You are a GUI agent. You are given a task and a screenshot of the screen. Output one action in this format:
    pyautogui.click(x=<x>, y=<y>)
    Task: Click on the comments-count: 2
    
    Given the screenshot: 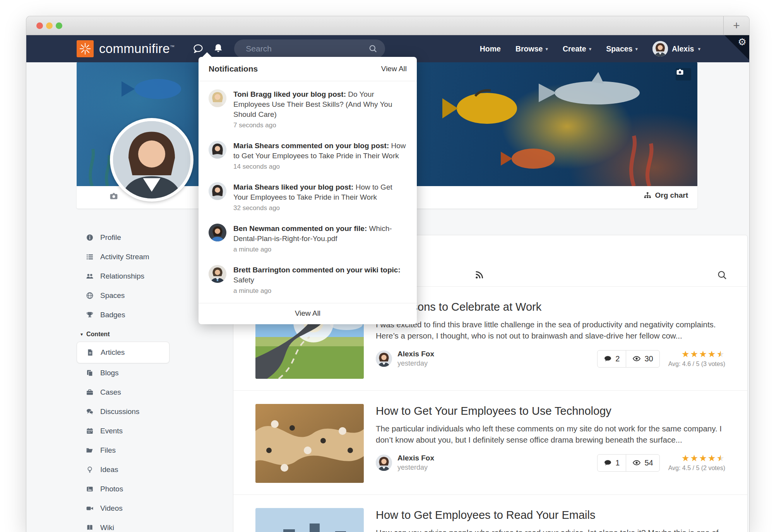 What is the action you would take?
    pyautogui.click(x=611, y=359)
    